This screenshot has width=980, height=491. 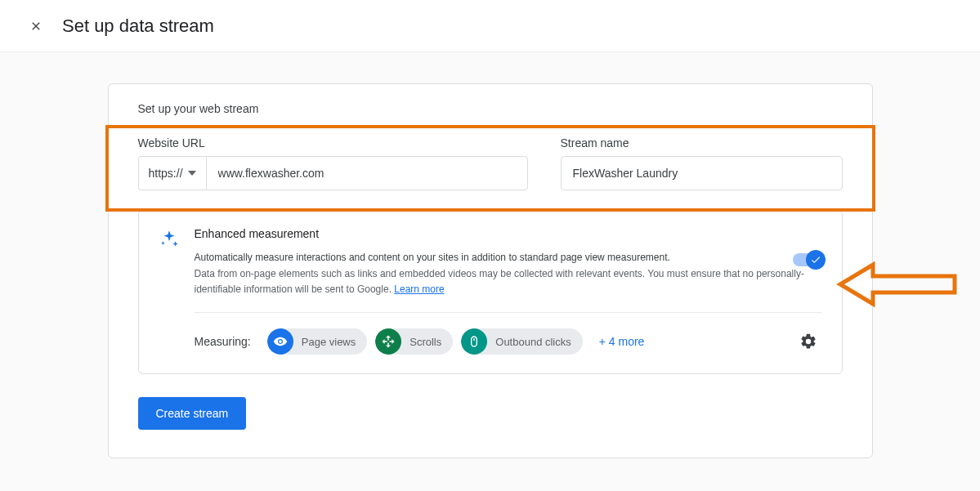 I want to click on enhanced-toggle, so click(x=808, y=260).